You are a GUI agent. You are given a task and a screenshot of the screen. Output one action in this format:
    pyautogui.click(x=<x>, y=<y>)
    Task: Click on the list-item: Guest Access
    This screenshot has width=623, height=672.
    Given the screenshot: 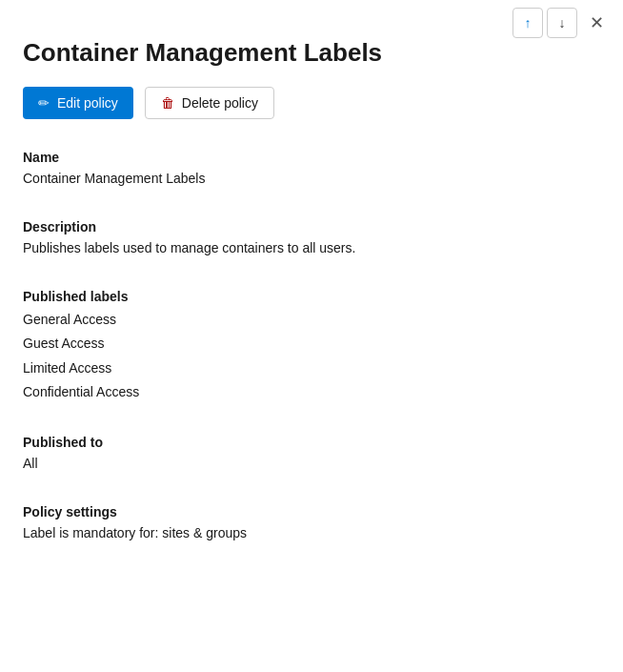 What is the action you would take?
    pyautogui.click(x=312, y=343)
    